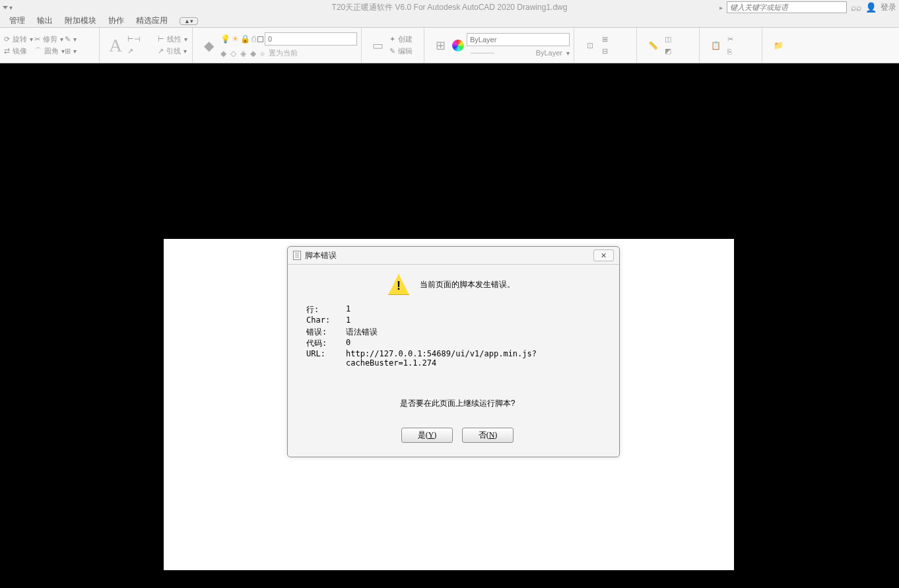 The height and width of the screenshot is (588, 899). What do you see at coordinates (716, 46) in the screenshot?
I see `clipboard-icon: 📋` at bounding box center [716, 46].